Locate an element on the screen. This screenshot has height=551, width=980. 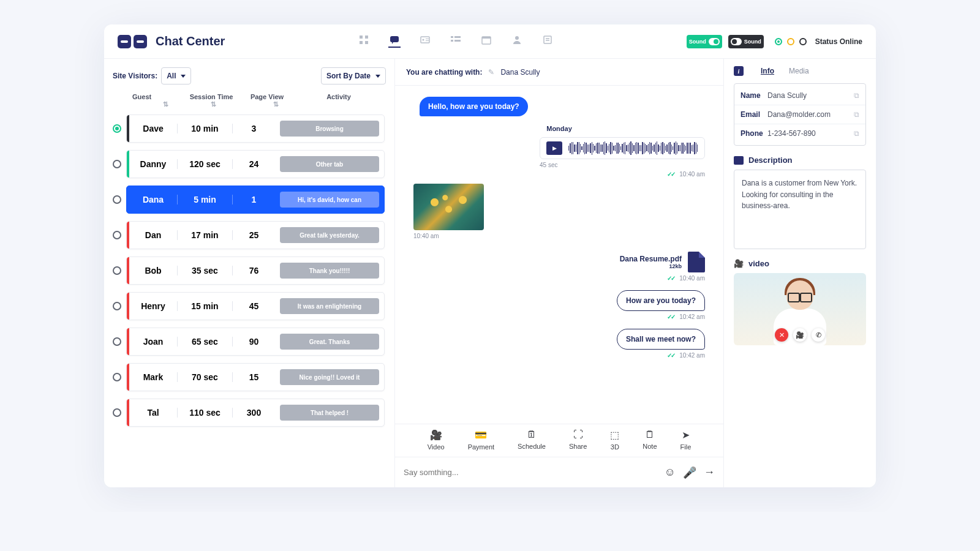
status-dot-away-icon is located at coordinates (791, 42).